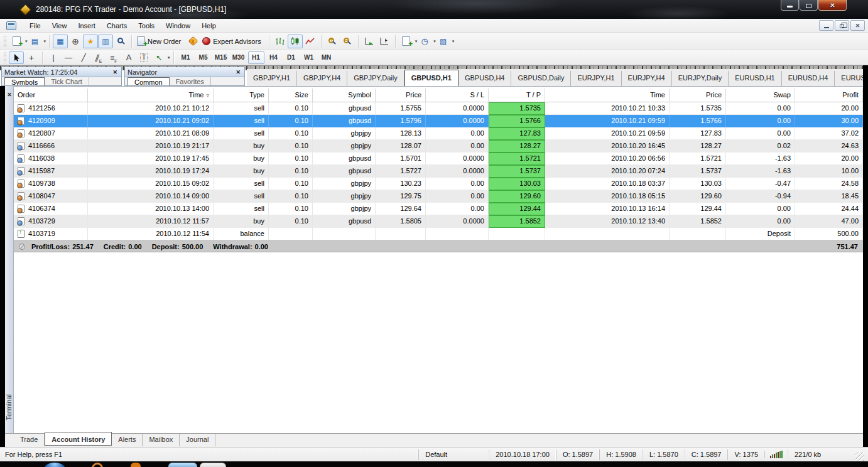 The width and height of the screenshot is (868, 467). I want to click on line-chart-button, so click(310, 41).